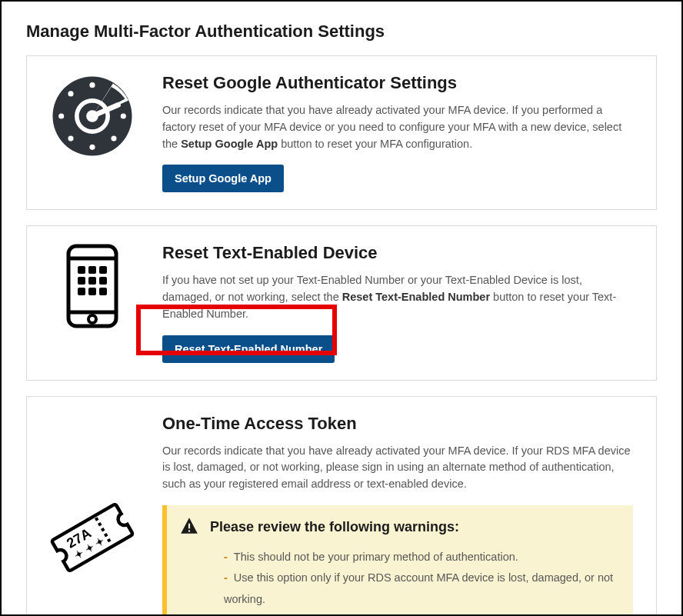 The height and width of the screenshot is (616, 683). I want to click on setup-google-app-button: Setup Google App, so click(223, 178).